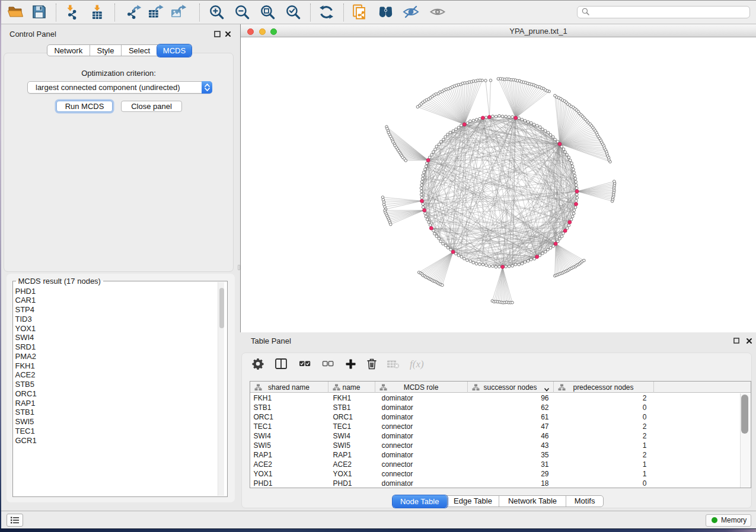  I want to click on table-panel-close-button, so click(749, 341).